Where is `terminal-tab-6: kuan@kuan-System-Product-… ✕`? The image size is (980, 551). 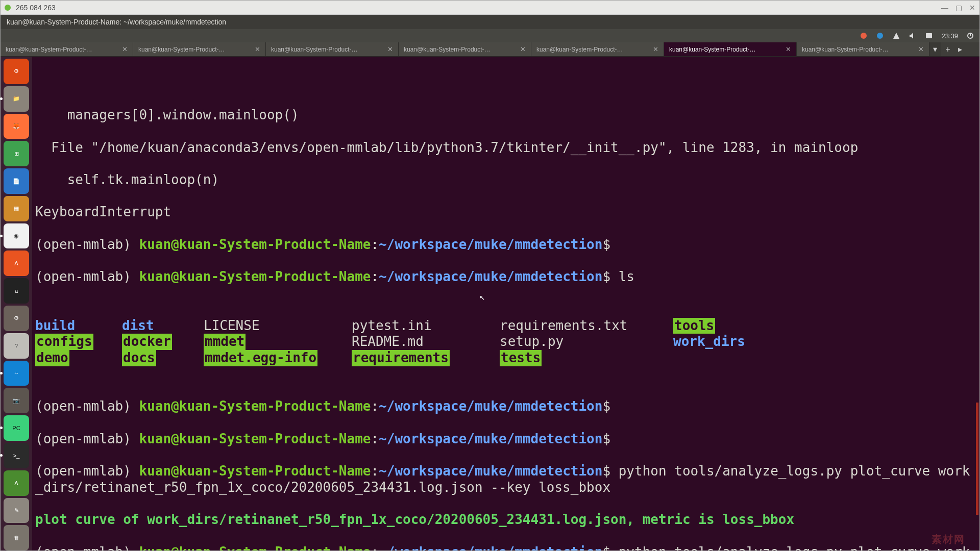 terminal-tab-6: kuan@kuan-System-Product-… ✕ is located at coordinates (730, 49).